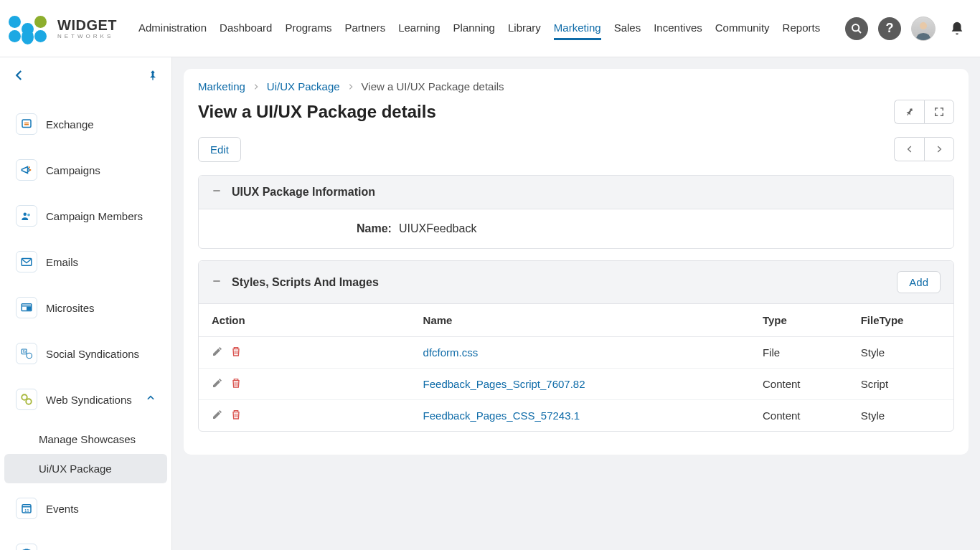 This screenshot has width=980, height=550. What do you see at coordinates (317, 112) in the screenshot?
I see `page-title: View a UI/UX Package details` at bounding box center [317, 112].